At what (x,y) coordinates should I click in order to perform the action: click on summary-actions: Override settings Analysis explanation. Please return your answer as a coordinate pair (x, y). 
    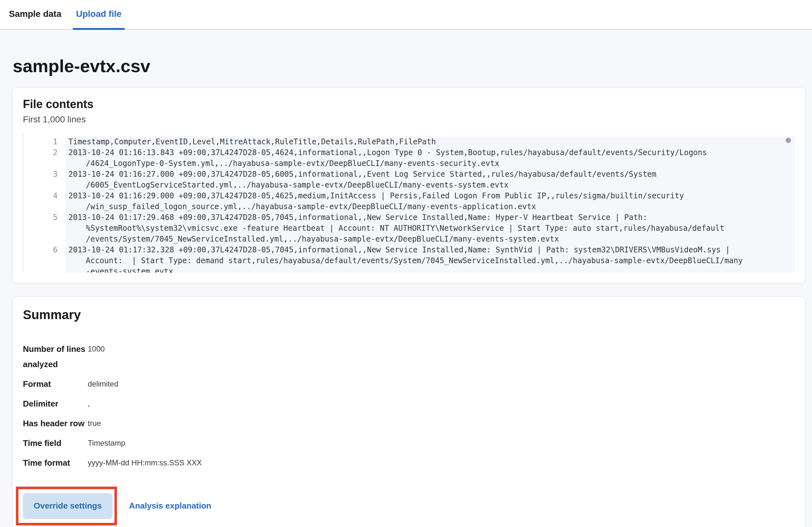
    Looking at the image, I should click on (409, 506).